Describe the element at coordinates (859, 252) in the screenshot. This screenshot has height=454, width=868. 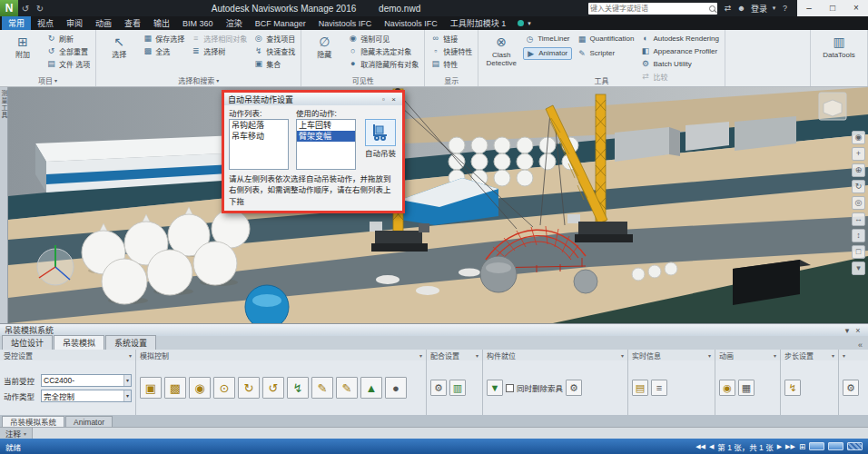
I see `camera-icon: □` at that location.